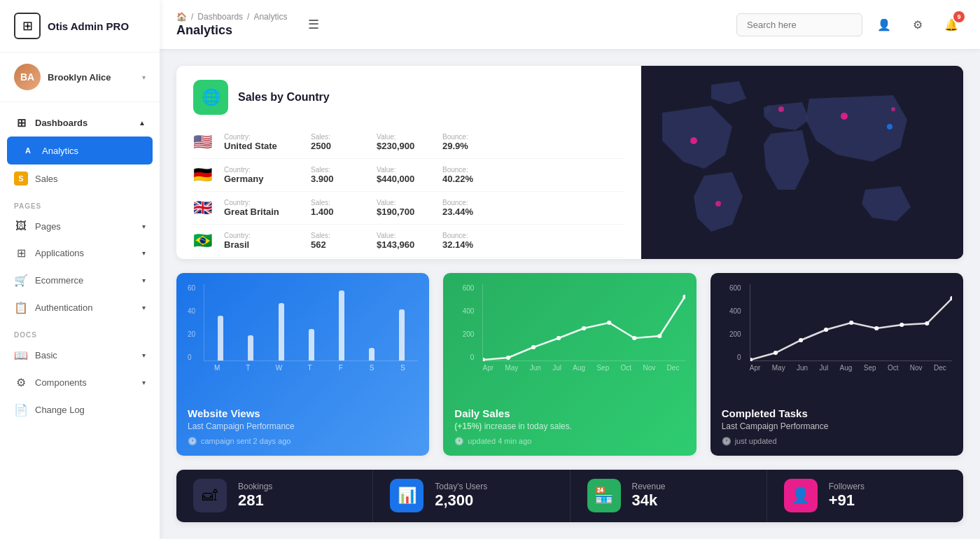 The image size is (980, 539). What do you see at coordinates (274, 496) in the screenshot?
I see `stat-bookings: 🛋 Bookings 281` at bounding box center [274, 496].